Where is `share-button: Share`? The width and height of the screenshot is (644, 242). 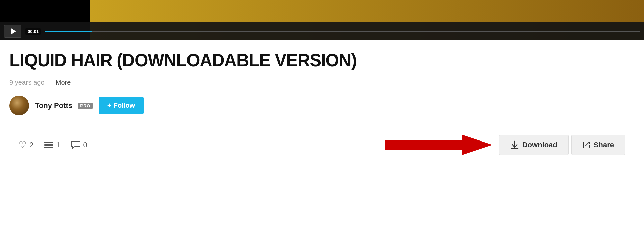 share-button: Share is located at coordinates (598, 145).